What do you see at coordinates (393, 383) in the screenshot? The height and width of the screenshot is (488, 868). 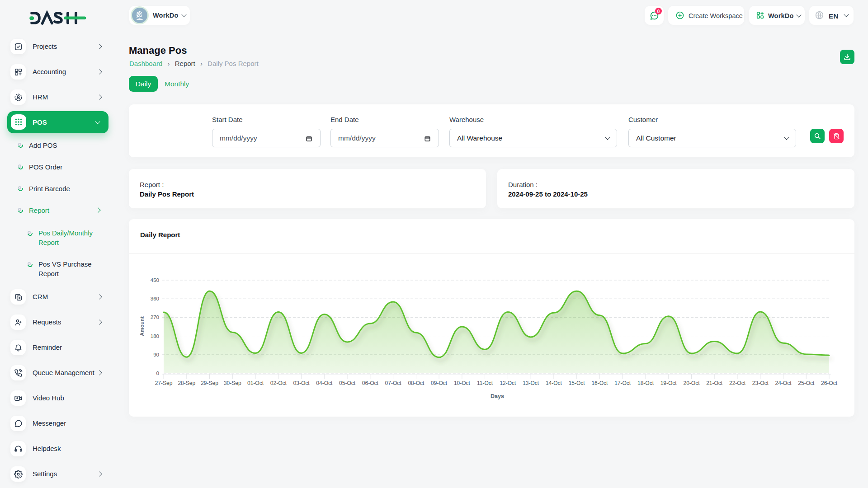 I see `svg-text: 07-Oct` at bounding box center [393, 383].